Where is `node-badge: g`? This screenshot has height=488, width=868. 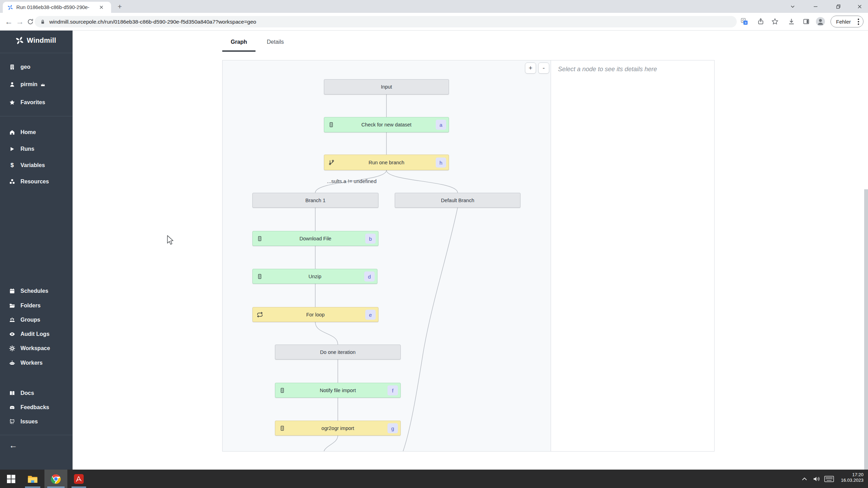 node-badge: g is located at coordinates (393, 428).